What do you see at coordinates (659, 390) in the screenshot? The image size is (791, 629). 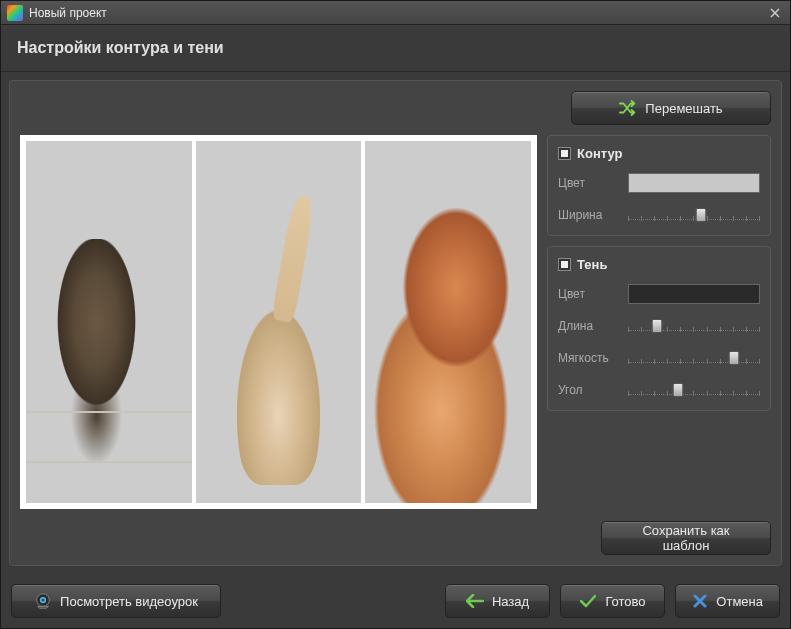 I see `shadow-angle-row: Угол` at bounding box center [659, 390].